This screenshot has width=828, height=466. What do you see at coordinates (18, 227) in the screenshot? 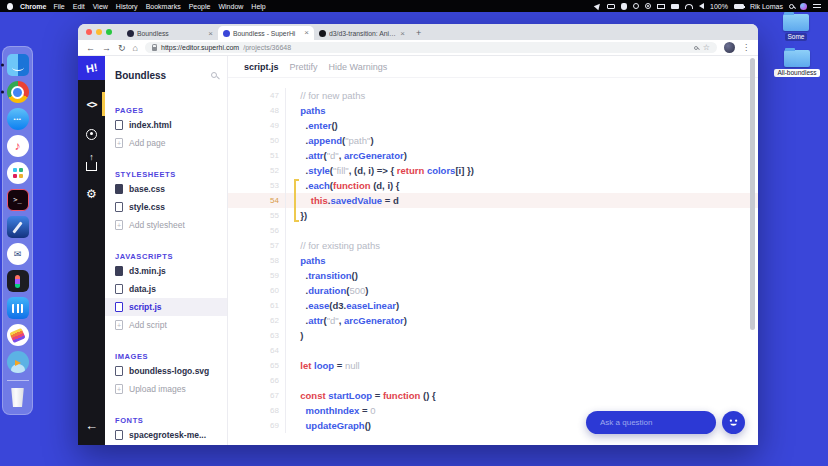
I see `xcode-dock-icon` at bounding box center [18, 227].